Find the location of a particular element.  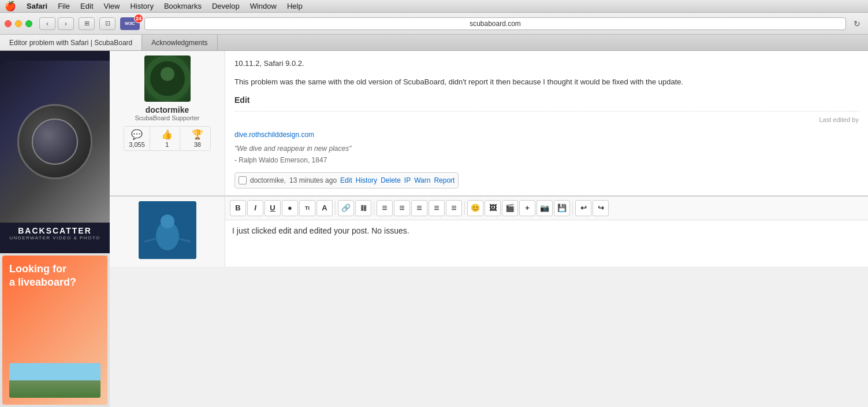

ad-backscatter: BACKSCATTER UNDERWATER VIDEO & PHOTO is located at coordinates (55, 152).